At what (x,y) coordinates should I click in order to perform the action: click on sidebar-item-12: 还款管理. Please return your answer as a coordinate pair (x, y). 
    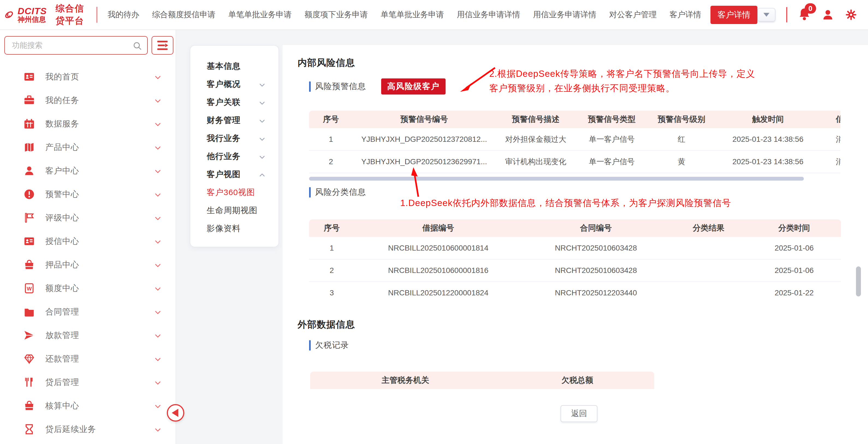
    Looking at the image, I should click on (88, 359).